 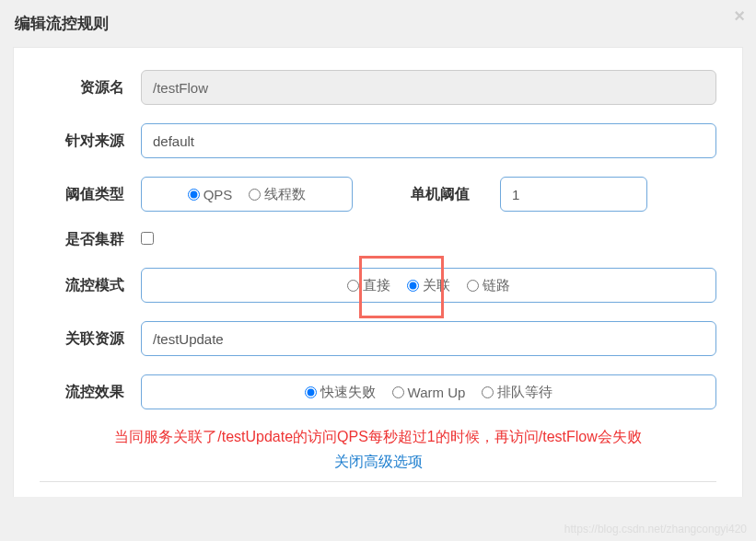 What do you see at coordinates (378, 87) in the screenshot?
I see `row-resource: 资源名` at bounding box center [378, 87].